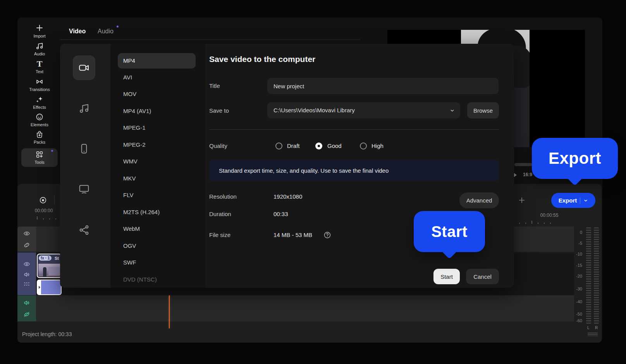 Image resolution: width=626 pixels, height=364 pixels. I want to click on format-item: FLV, so click(160, 195).